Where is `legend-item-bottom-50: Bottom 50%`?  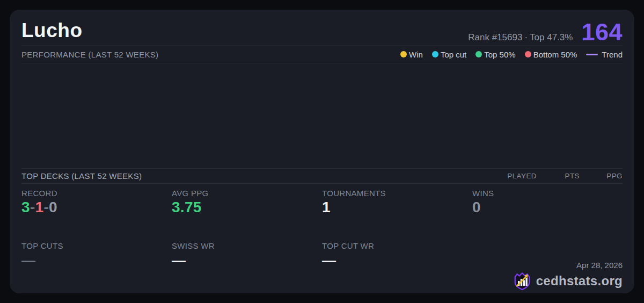
legend-item-bottom-50: Bottom 50% is located at coordinates (551, 55).